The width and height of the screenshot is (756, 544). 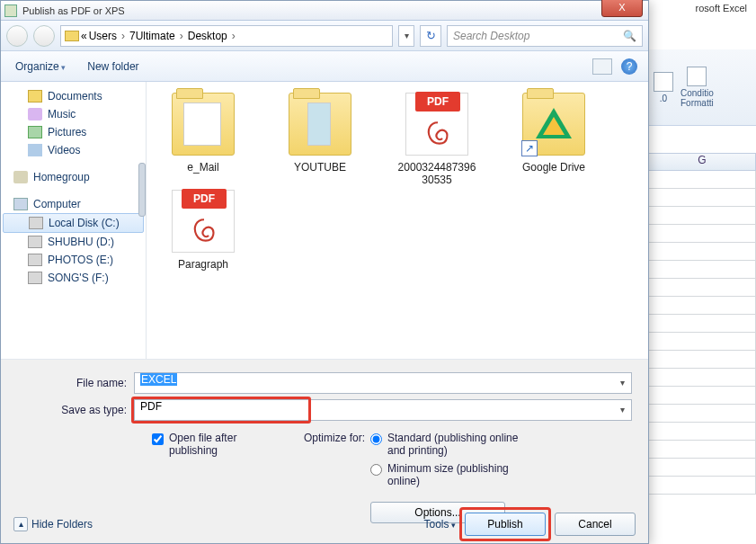 I want to click on dialog-title: Publish as PDF or XPS, so click(x=74, y=11).